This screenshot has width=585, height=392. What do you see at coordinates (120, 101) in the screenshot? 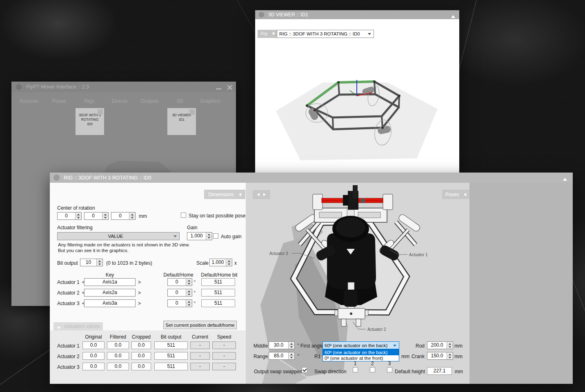
I see `menu-directs: Directs` at bounding box center [120, 101].